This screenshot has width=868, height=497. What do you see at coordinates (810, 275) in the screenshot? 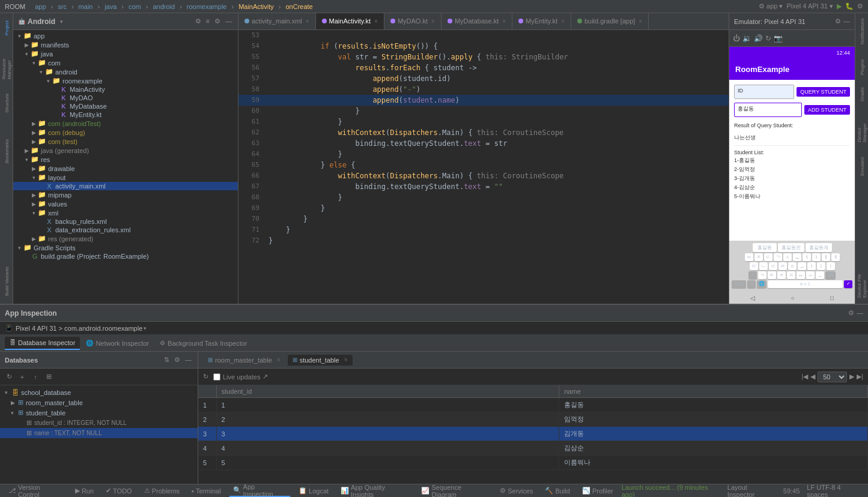
I see `kbd-ㅜ: ㅜ` at bounding box center [810, 275].